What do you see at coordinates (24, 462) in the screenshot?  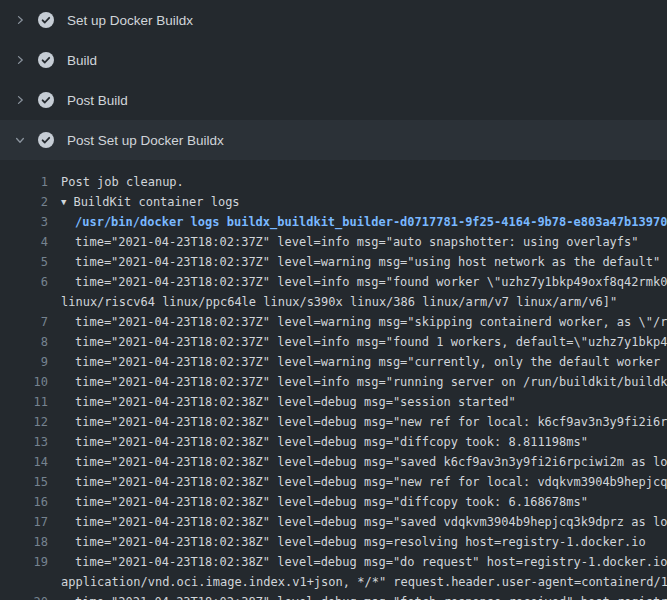 I see `log-line-number: 14` at bounding box center [24, 462].